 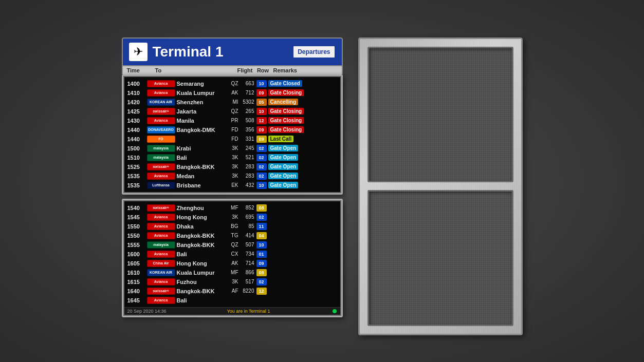 What do you see at coordinates (200, 158) in the screenshot?
I see `flight-destination: Bali` at bounding box center [200, 158].